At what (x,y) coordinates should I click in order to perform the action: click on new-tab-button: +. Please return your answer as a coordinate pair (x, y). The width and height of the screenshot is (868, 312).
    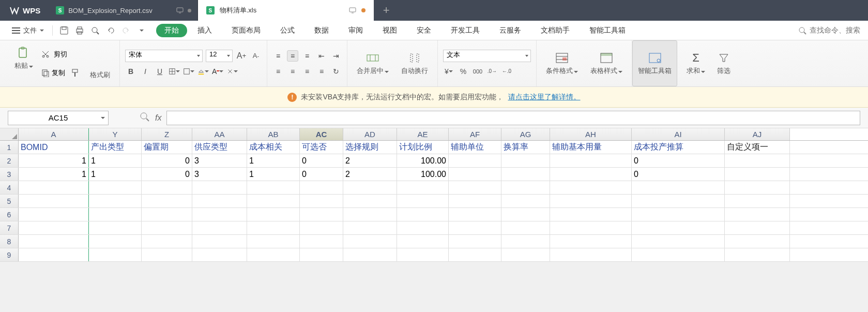
    Looking at the image, I should click on (387, 10).